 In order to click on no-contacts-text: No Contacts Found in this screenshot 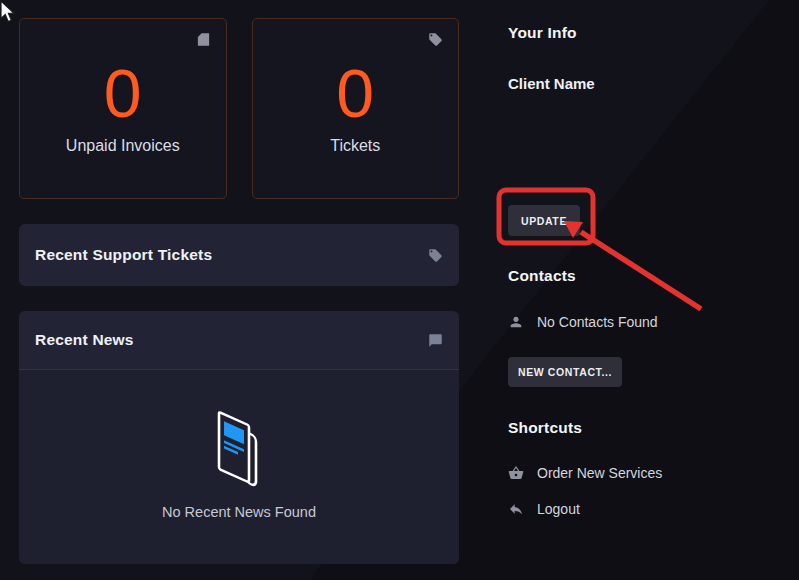, I will do `click(598, 322)`.